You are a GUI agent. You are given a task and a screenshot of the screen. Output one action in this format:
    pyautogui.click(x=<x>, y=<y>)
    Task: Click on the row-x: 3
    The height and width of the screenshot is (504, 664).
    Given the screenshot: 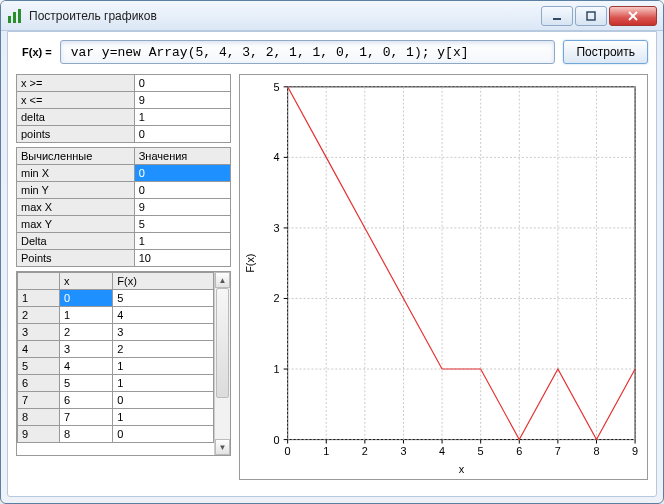 What is the action you would take?
    pyautogui.click(x=86, y=350)
    